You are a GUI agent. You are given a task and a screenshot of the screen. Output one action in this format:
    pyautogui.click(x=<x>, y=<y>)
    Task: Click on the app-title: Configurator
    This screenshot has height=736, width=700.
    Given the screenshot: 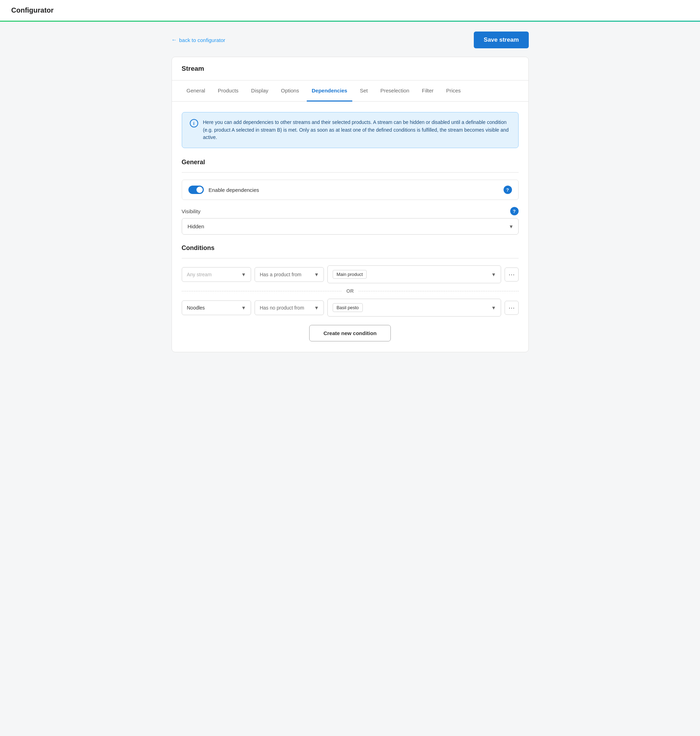 What is the action you would take?
    pyautogui.click(x=32, y=10)
    